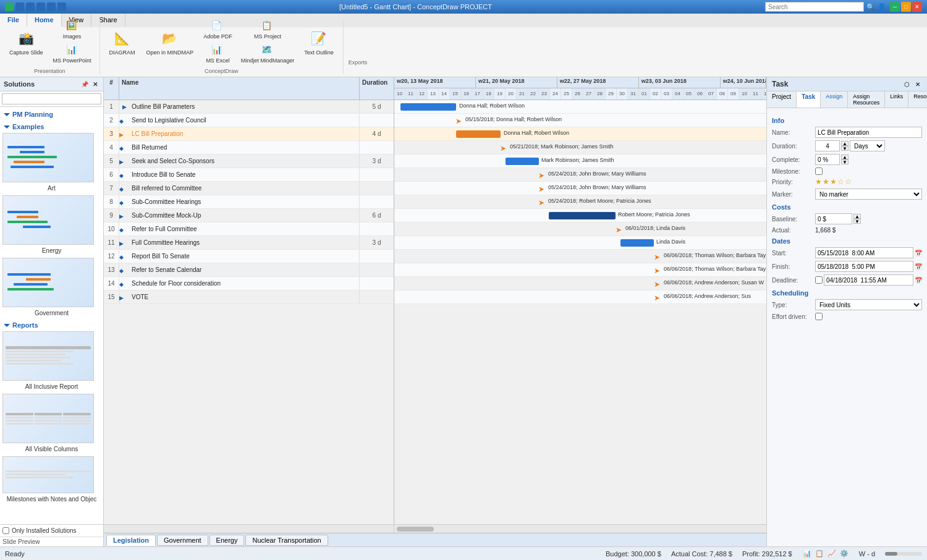 Image resolution: width=927 pixels, height=560 pixels. Describe the element at coordinates (904, 554) in the screenshot. I see `zoom-slider` at that location.